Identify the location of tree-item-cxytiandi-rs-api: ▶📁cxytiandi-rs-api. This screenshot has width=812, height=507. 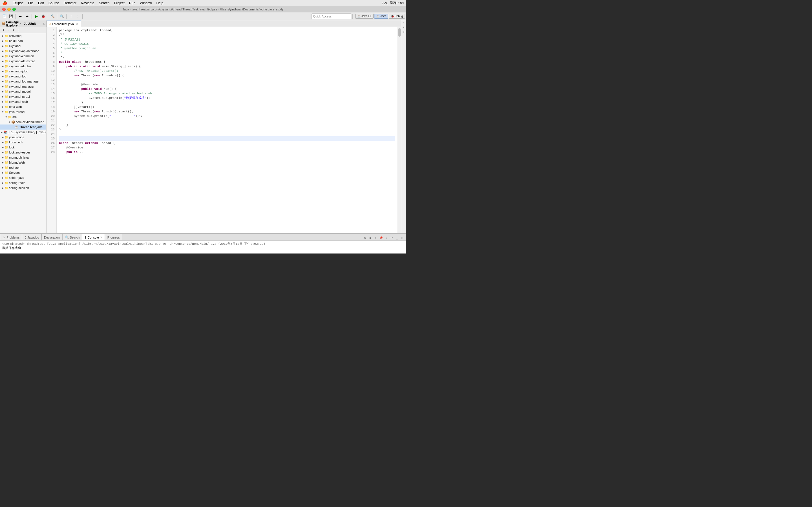
(23, 97).